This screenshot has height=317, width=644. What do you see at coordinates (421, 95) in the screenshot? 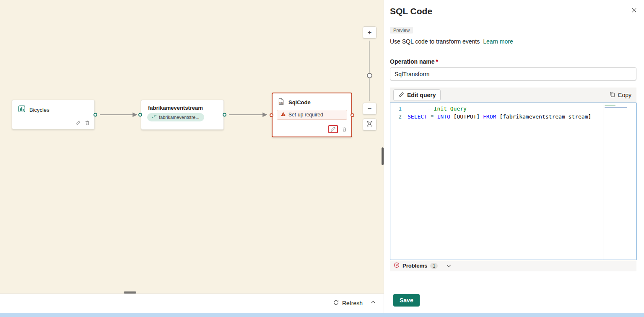
I see `edit-query-label: Edit query` at bounding box center [421, 95].